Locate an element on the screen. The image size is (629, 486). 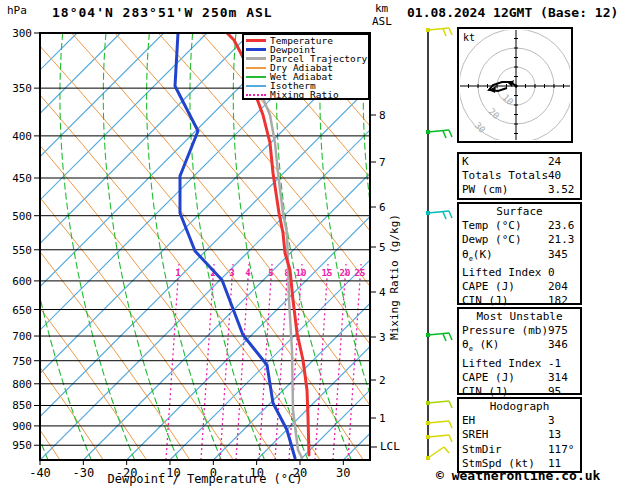
table-row: StmSpd (kt)11 is located at coordinates (520, 464).